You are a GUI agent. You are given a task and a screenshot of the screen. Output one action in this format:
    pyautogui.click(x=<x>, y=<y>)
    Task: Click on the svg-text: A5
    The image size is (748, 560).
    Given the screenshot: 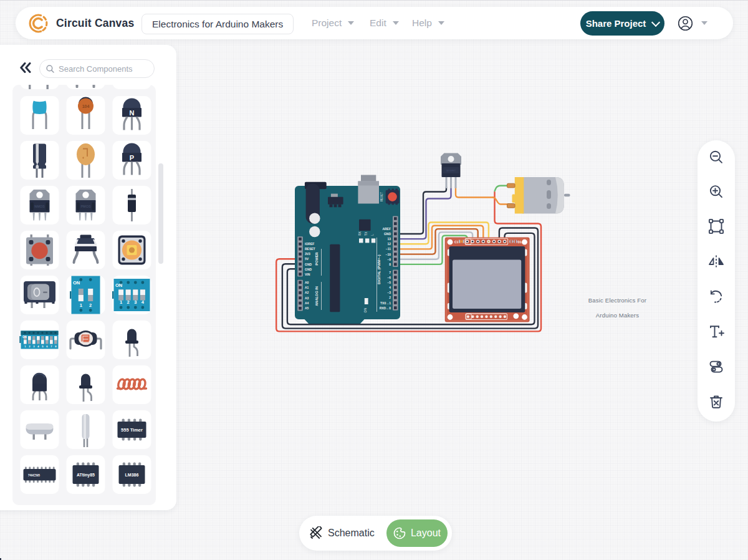 What is the action you would take?
    pyautogui.click(x=307, y=308)
    